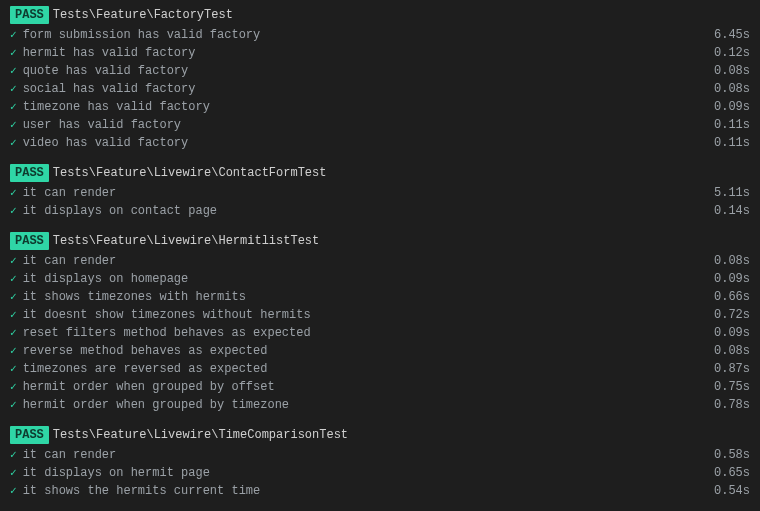 This screenshot has height=511, width=760. I want to click on test-row-left: ✓social has valid factory, so click(102, 89).